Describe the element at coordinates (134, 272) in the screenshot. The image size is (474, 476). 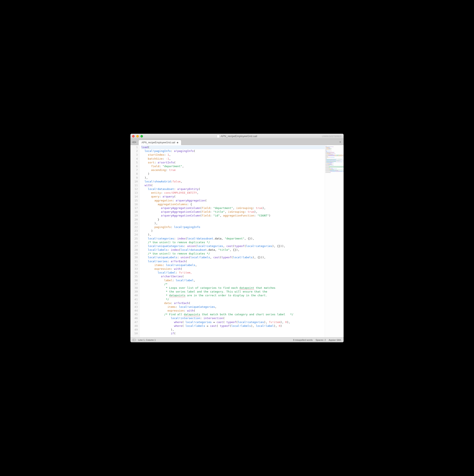
I see `line-number: 34` at that location.